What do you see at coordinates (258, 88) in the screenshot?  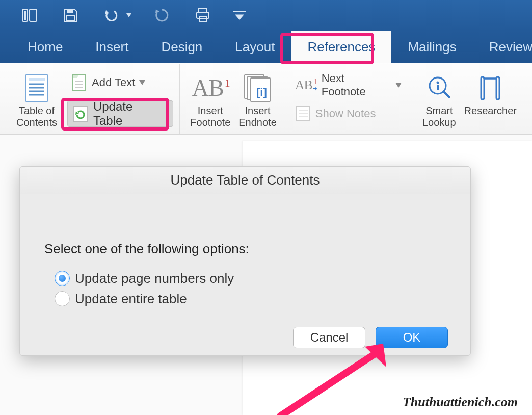 I see `endnote-icon: [i]` at bounding box center [258, 88].